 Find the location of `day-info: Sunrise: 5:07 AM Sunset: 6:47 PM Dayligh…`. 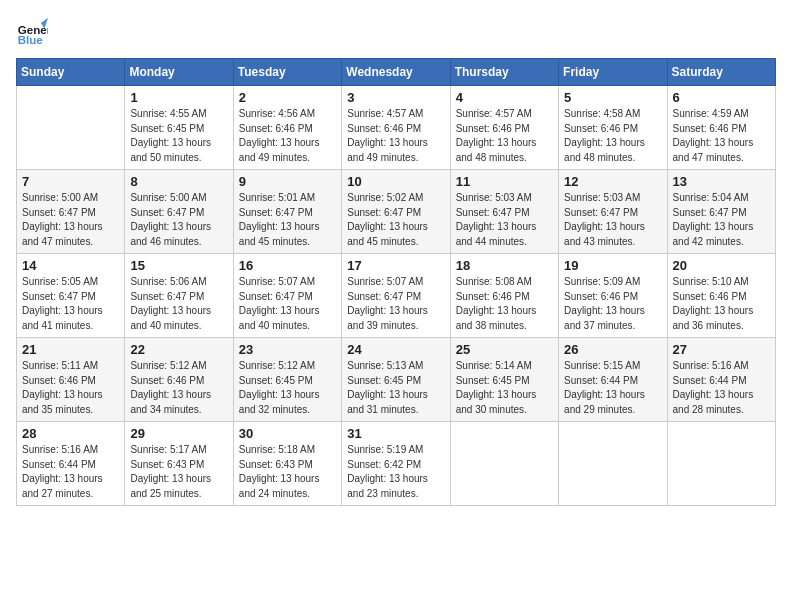

day-info: Sunrise: 5:07 AM Sunset: 6:47 PM Dayligh… is located at coordinates (288, 304).